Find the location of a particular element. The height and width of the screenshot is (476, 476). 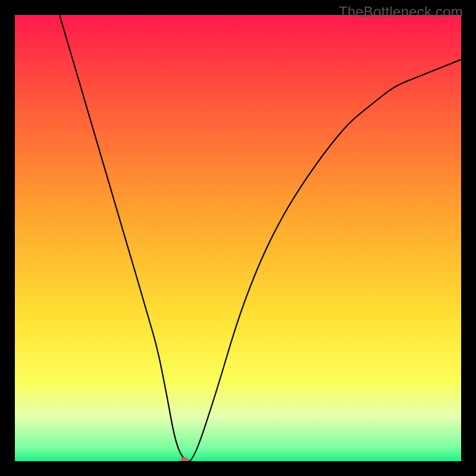

watermark-label: TheBottleneck.com is located at coordinates (401, 12).